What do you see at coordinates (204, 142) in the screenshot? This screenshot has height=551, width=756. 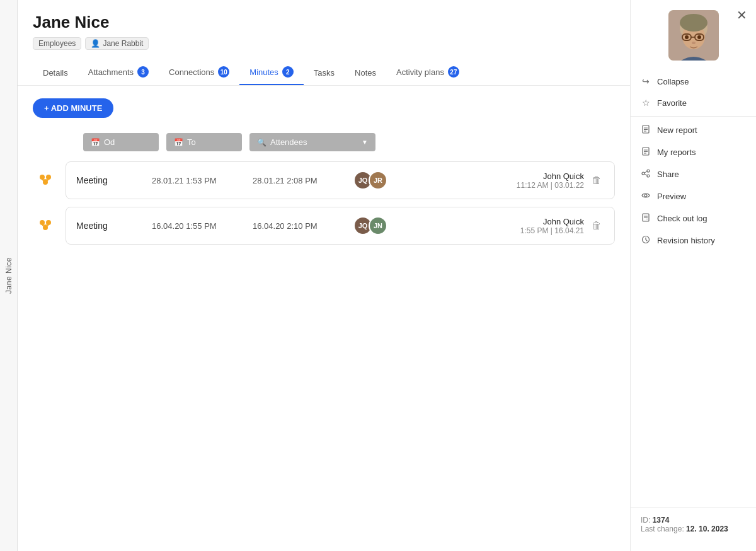 I see `to-filter: 📅 To` at bounding box center [204, 142].